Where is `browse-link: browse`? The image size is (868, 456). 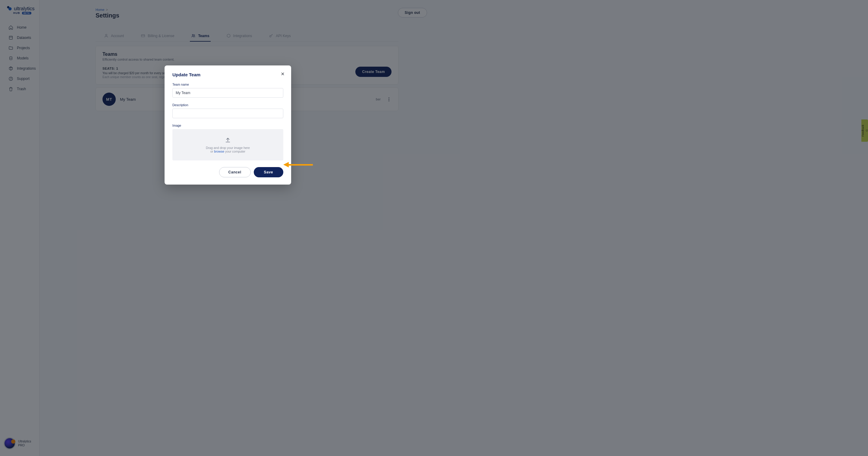
browse-link: browse is located at coordinates (219, 151).